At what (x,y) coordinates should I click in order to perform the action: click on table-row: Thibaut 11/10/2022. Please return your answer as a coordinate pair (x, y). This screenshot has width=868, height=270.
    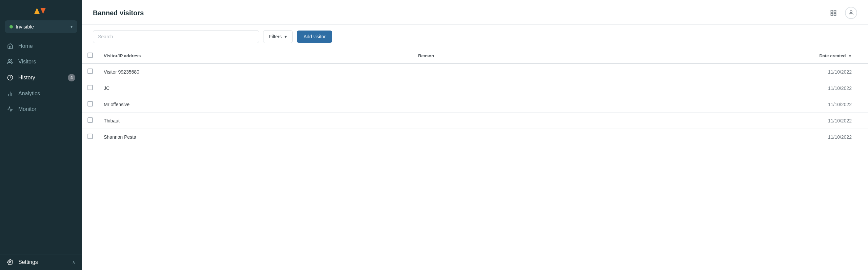
    Looking at the image, I should click on (475, 121).